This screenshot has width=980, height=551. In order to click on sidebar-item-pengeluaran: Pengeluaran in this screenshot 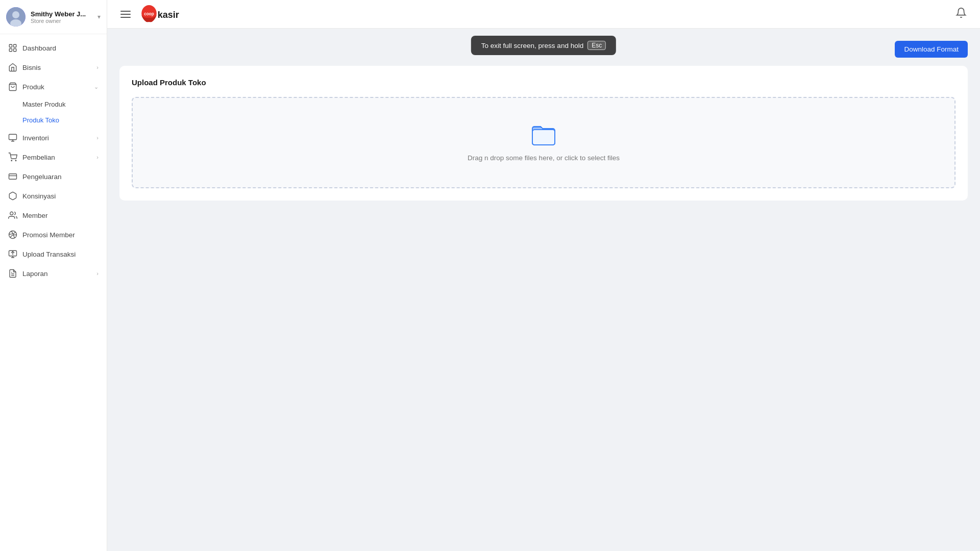, I will do `click(53, 177)`.